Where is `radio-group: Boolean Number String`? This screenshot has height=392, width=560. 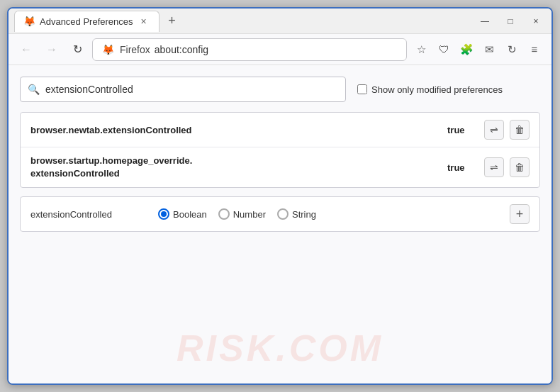
radio-group: Boolean Number String is located at coordinates (237, 214).